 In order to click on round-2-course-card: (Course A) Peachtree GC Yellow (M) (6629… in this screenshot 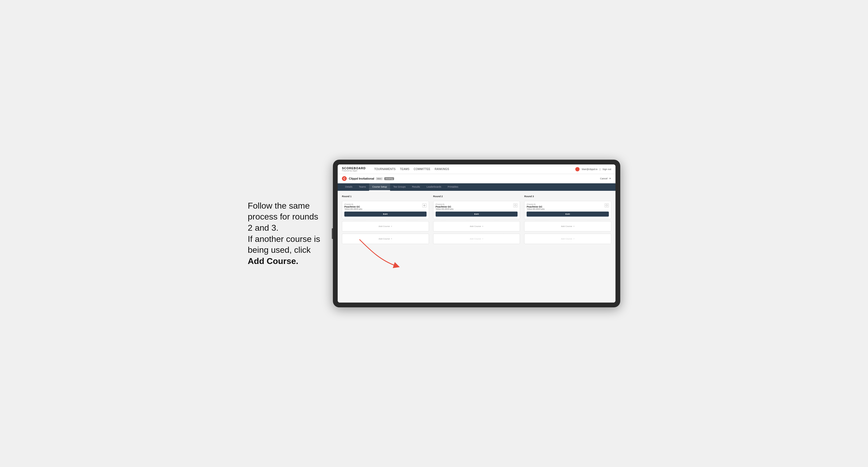, I will do `click(477, 210)`.